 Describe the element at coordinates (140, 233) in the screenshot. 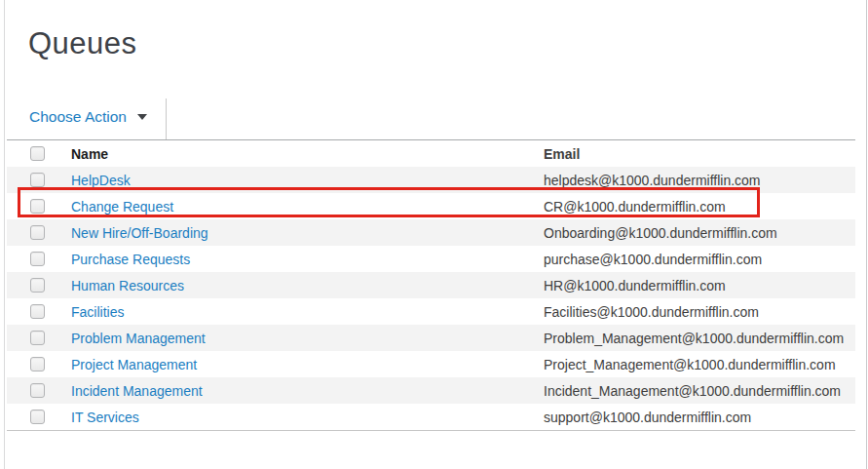

I see `queue-name-link: New Hire/Off-Boarding` at that location.